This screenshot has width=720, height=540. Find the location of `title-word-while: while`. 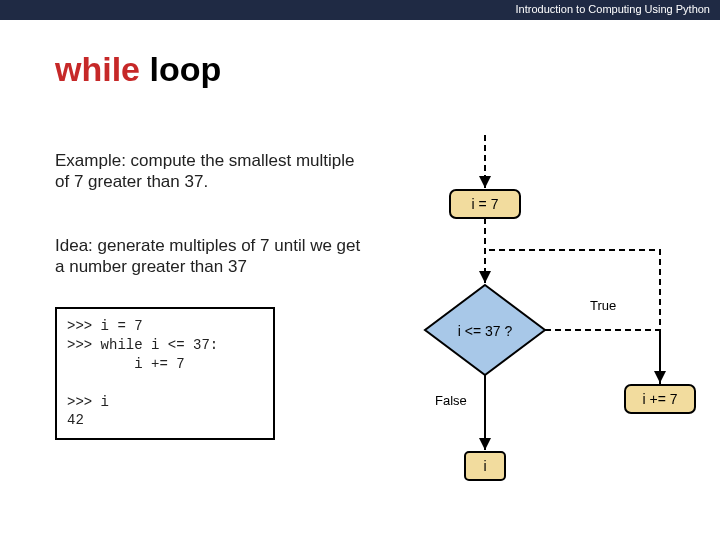

title-word-while: while is located at coordinates (98, 69).